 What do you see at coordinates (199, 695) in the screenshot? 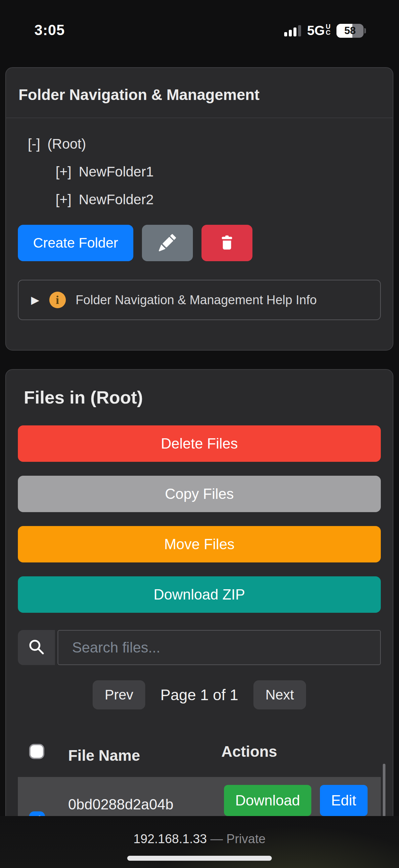
I see `page-indicator: Page 1 of 1` at bounding box center [199, 695].